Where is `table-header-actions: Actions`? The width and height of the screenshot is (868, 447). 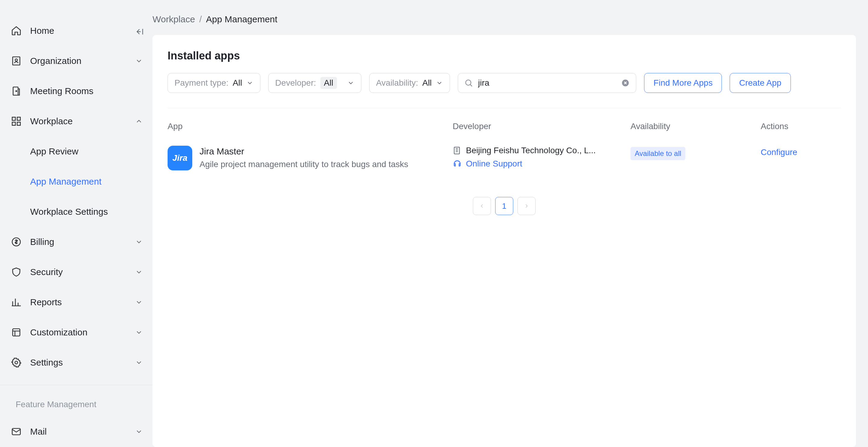
table-header-actions: Actions is located at coordinates (801, 126).